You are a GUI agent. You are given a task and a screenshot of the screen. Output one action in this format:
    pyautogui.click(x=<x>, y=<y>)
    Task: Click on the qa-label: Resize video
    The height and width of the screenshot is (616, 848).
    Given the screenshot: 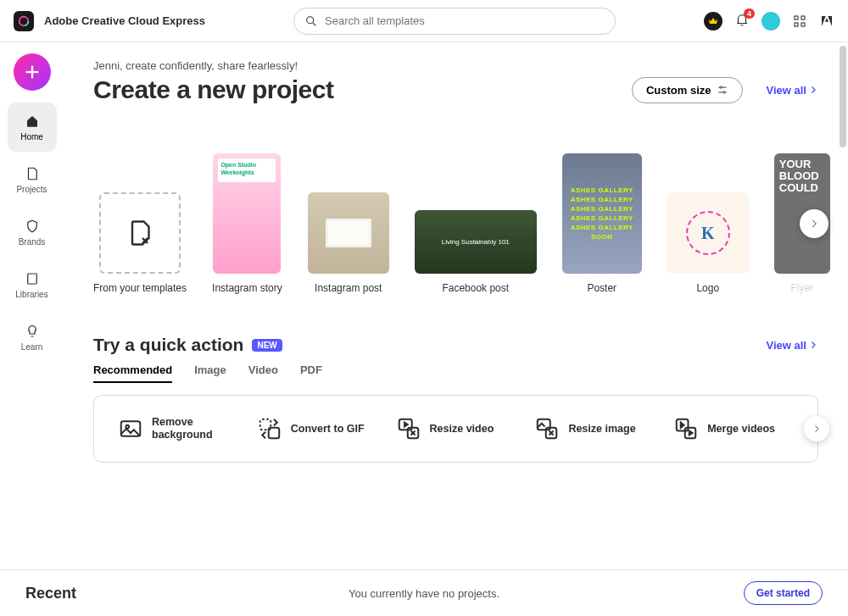 What is the action you would take?
    pyautogui.click(x=462, y=429)
    